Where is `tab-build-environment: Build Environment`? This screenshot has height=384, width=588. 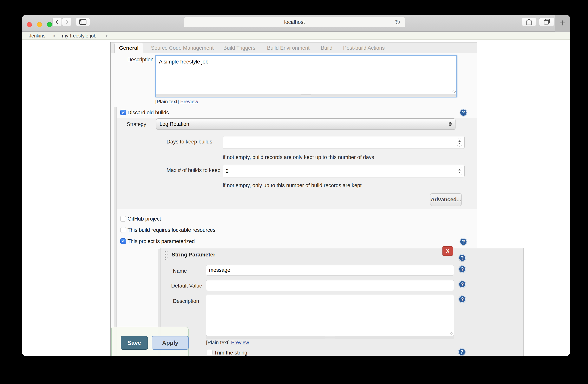 tab-build-environment: Build Environment is located at coordinates (288, 48).